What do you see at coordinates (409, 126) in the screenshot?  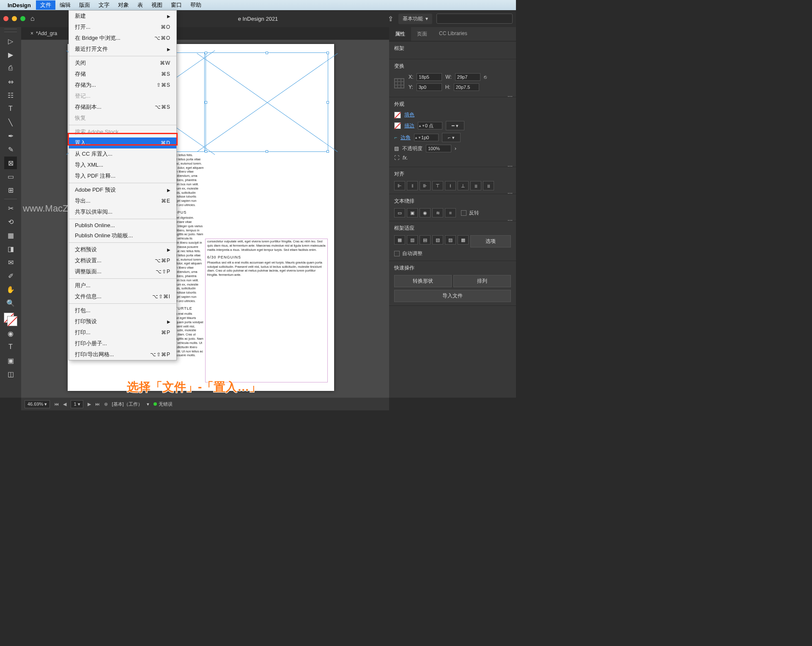 I see `stroke-label: 描边` at bounding box center [409, 126].